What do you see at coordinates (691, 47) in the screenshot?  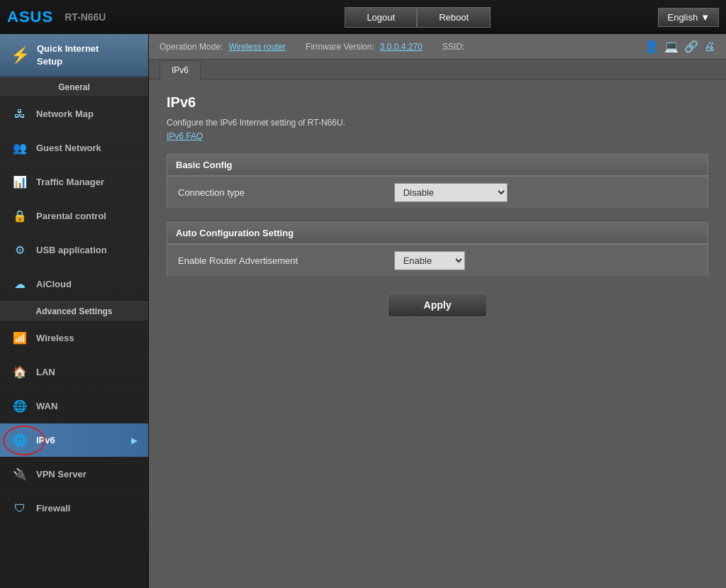 I see `network-icon: 🔗` at bounding box center [691, 47].